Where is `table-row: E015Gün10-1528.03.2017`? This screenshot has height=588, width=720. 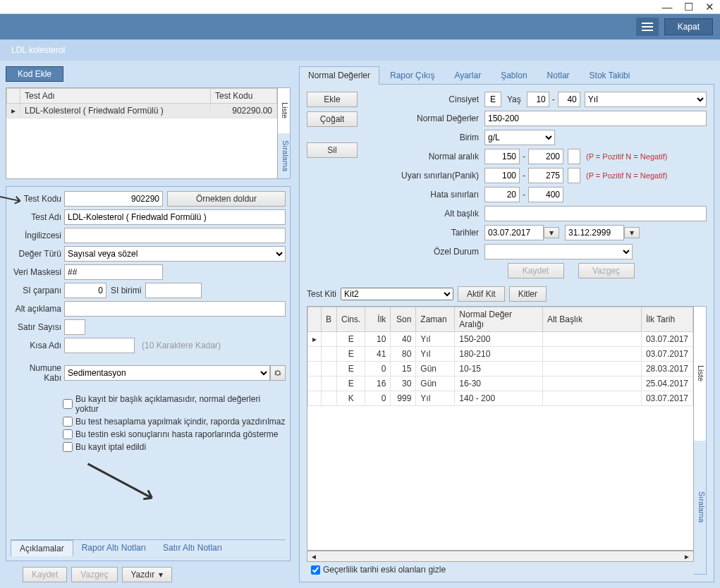
table-row: E015Gün10-1528.03.2017 is located at coordinates (501, 369).